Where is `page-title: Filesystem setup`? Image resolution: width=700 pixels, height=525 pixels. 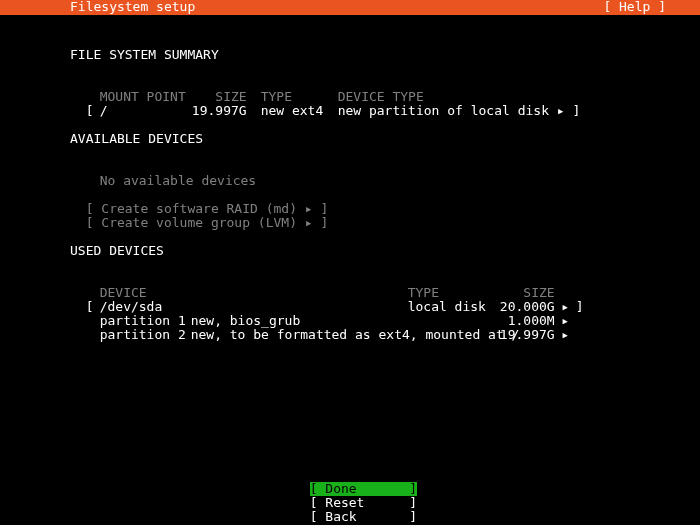
page-title: Filesystem setup is located at coordinates (132, 7).